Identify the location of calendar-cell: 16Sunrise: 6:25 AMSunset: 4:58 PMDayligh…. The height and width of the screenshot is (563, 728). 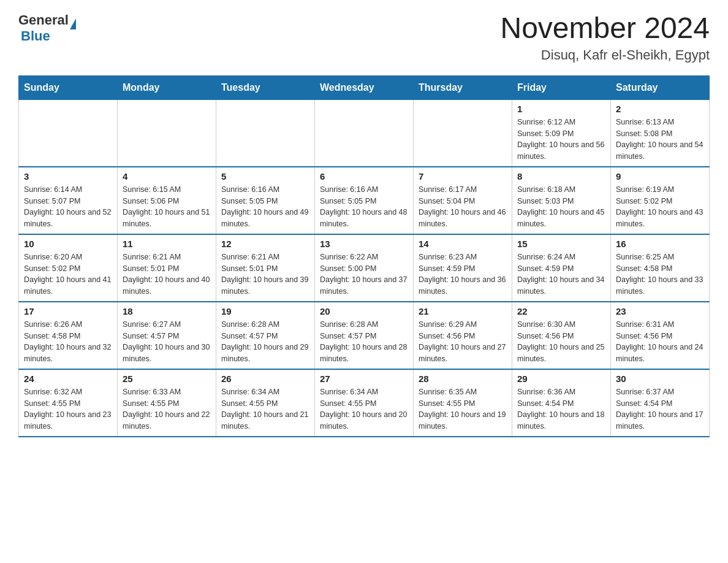
(661, 268).